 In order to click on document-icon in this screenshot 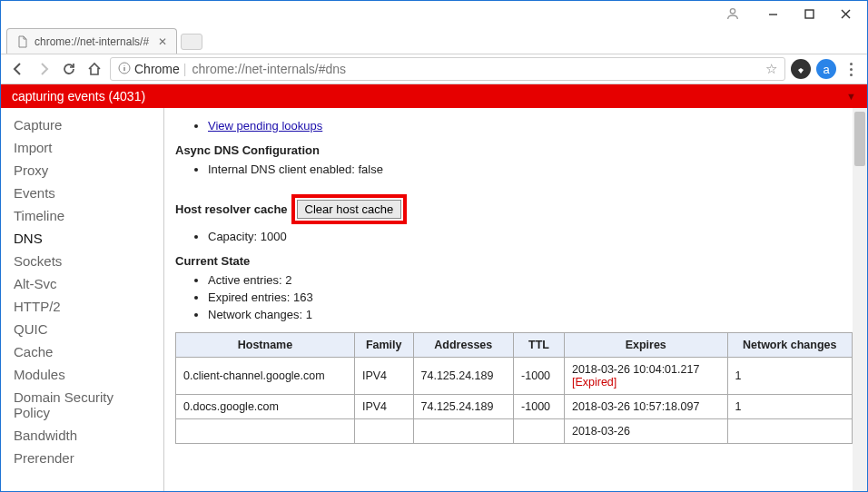, I will do `click(23, 42)`.